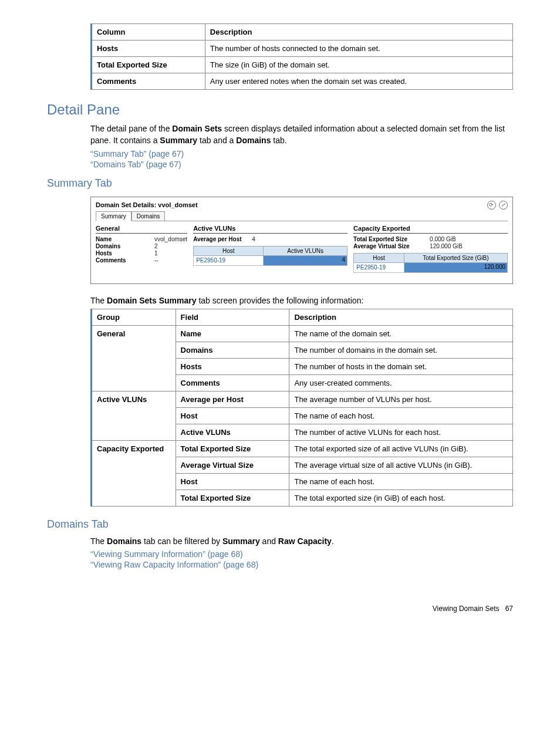  Describe the element at coordinates (280, 525) in the screenshot. I see `heading-domains-tab: Domains Tab` at that location.